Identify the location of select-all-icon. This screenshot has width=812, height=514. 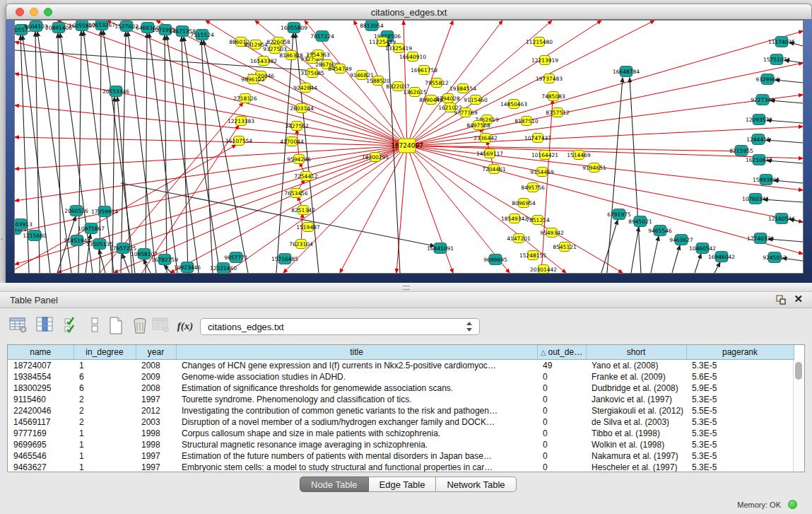
(72, 326).